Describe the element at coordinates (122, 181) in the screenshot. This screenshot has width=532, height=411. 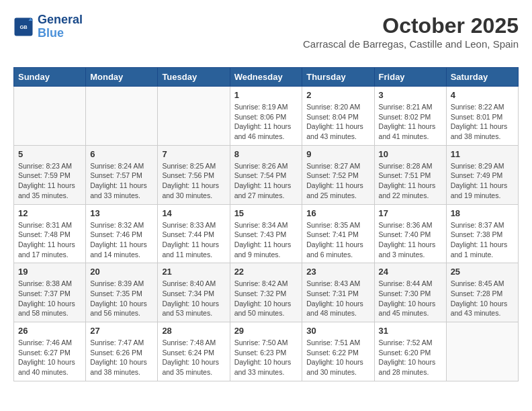
I see `day-info: Sunrise: 8:24 AM Sunset: 7:57 PM Dayligh…` at that location.